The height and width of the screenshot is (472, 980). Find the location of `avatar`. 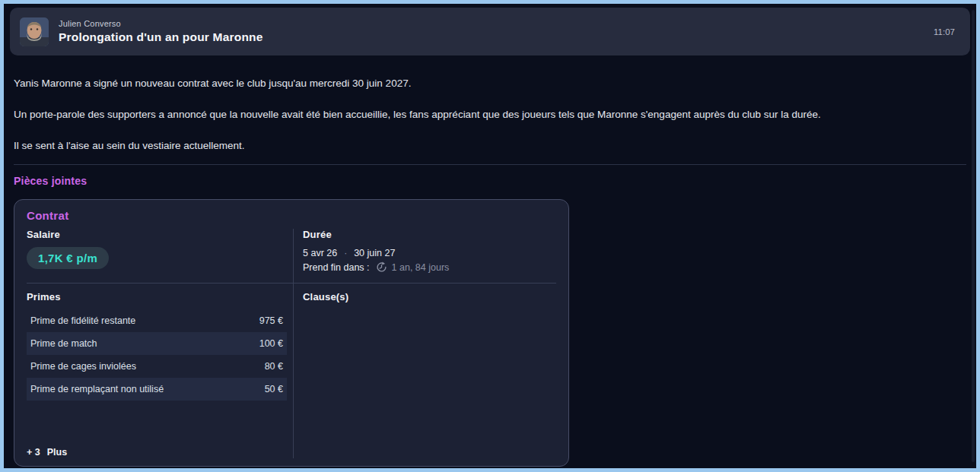

avatar is located at coordinates (34, 32).